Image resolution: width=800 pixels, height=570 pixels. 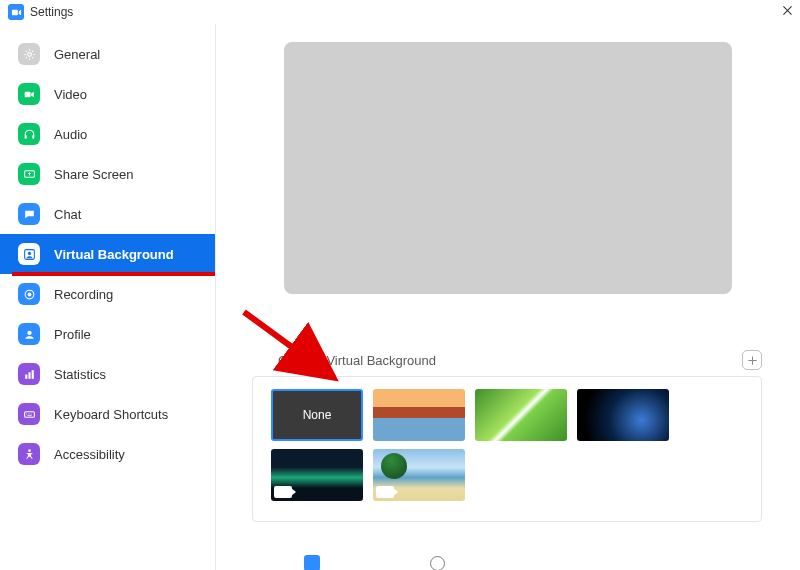 I want to click on sidebar-item-share-screen: Share Screen, so click(x=108, y=174).